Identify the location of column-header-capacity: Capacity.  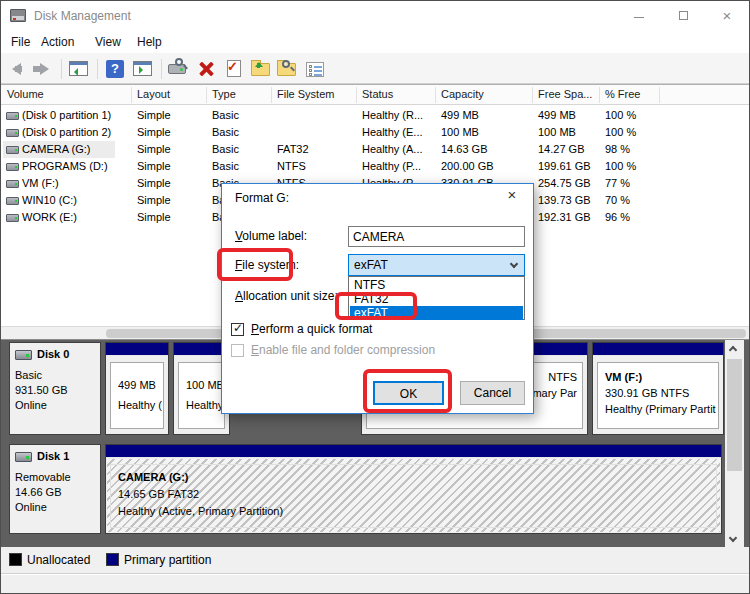
(462, 94).